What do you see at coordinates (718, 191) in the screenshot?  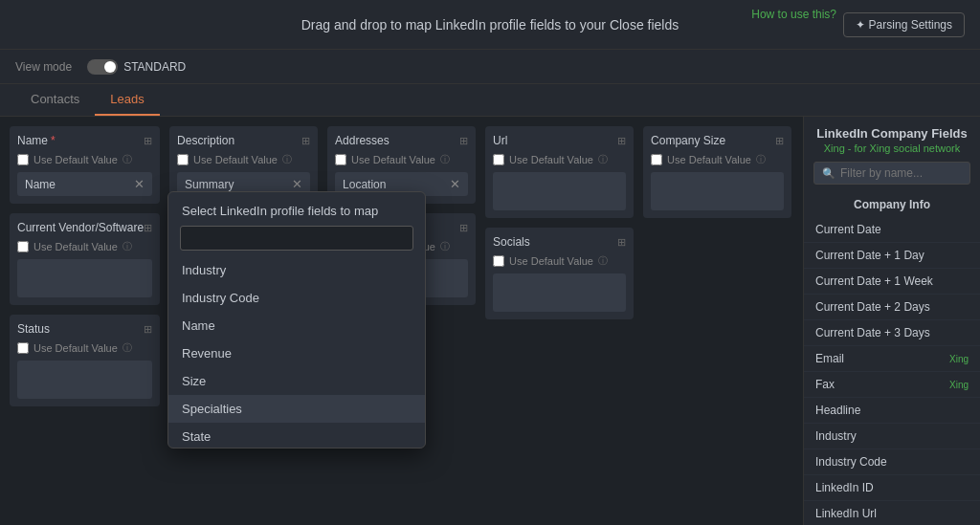 I see `field-empty-cs` at bounding box center [718, 191].